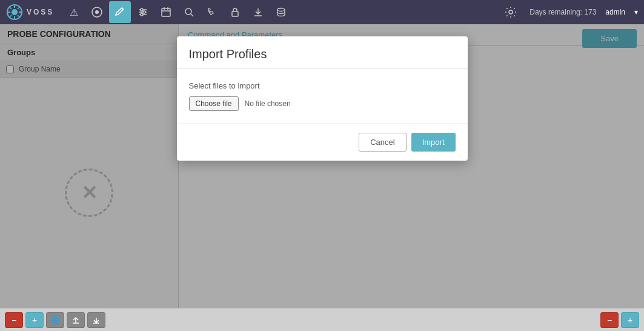 The image size is (644, 331). Describe the element at coordinates (35, 320) in the screenshot. I see `add-button: +` at that location.